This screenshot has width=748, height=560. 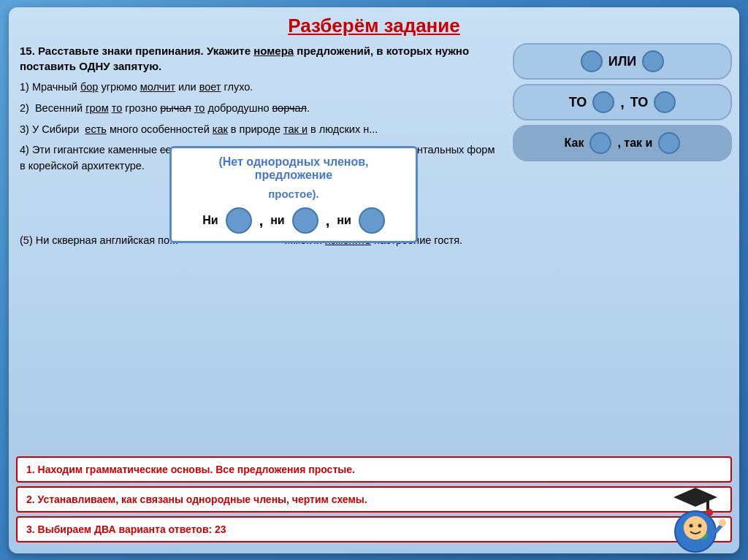 I want to click on title-bar: Разберём задание, so click(x=374, y=25).